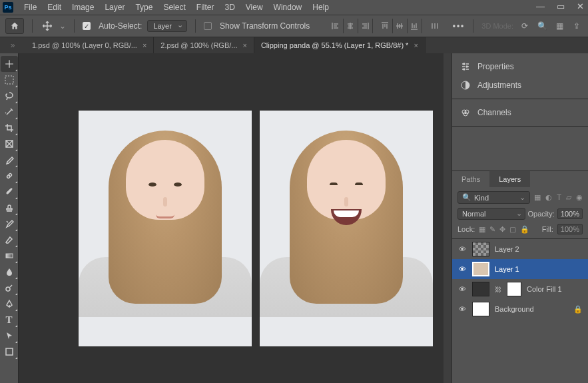 The image size is (588, 383). Describe the element at coordinates (520, 85) in the screenshot. I see `adjustments-panel-header: Adjustments` at that location.